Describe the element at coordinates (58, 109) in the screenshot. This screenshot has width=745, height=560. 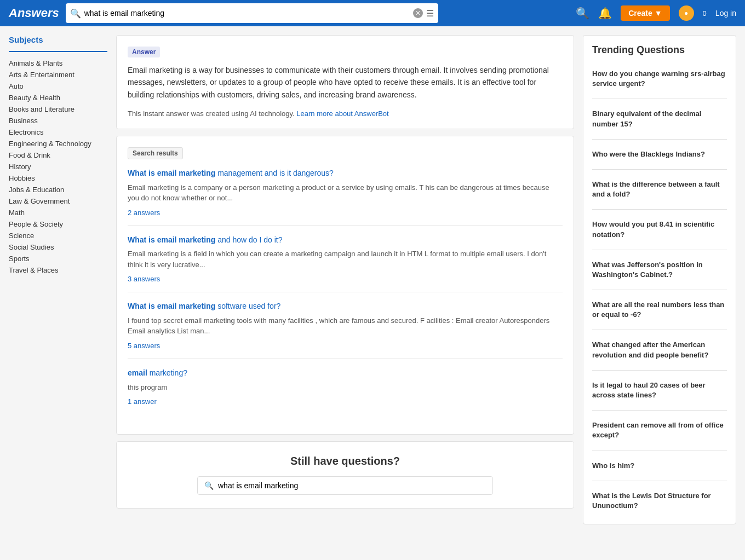
I see `sidebar-item: Books and Literature` at that location.